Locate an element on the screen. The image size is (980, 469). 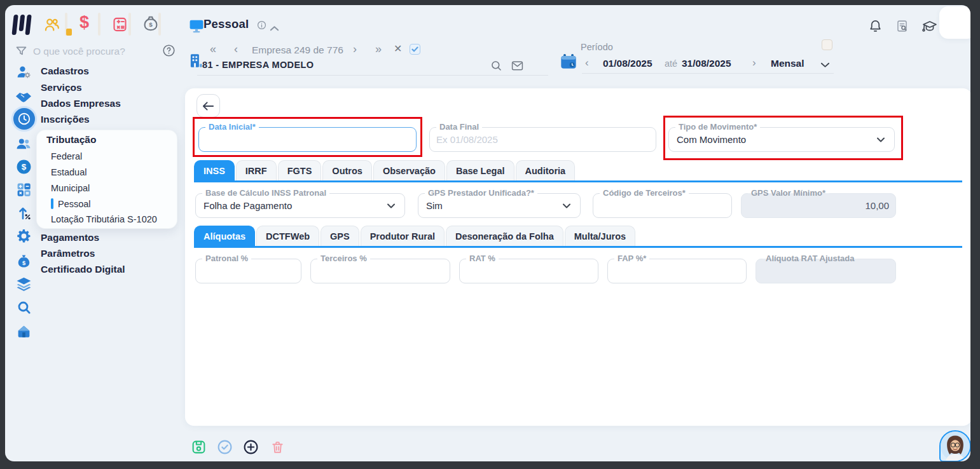
tab-auditoria: Auditoria is located at coordinates (546, 170).